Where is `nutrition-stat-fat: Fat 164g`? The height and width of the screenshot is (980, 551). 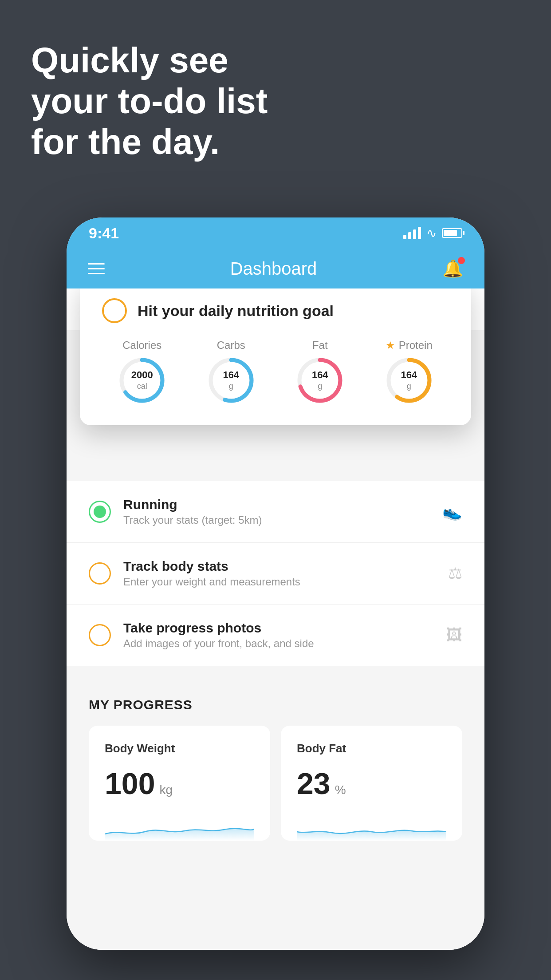 nutrition-stat-fat: Fat 164g is located at coordinates (320, 372).